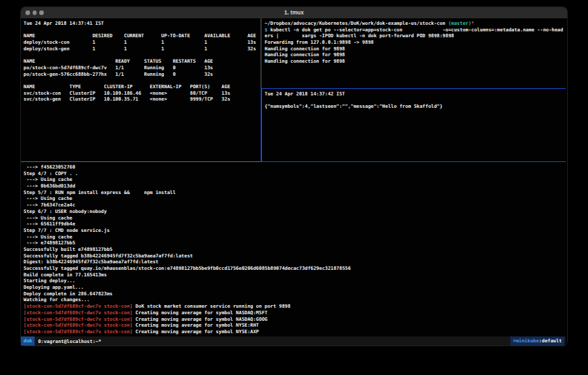 The width and height of the screenshot is (588, 375). Describe the element at coordinates (416, 42) in the screenshot. I see `terminal-line: Forwarding from 127.0.0.1:9898 -> 9898` at that location.